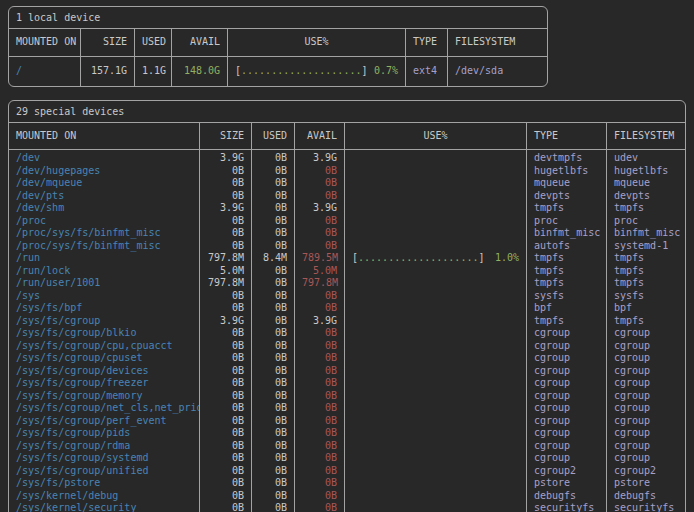 This screenshot has width=694, height=512. I want to click on mounted-on-cell: /sys/fs/cgroup/cpuset, so click(104, 358).